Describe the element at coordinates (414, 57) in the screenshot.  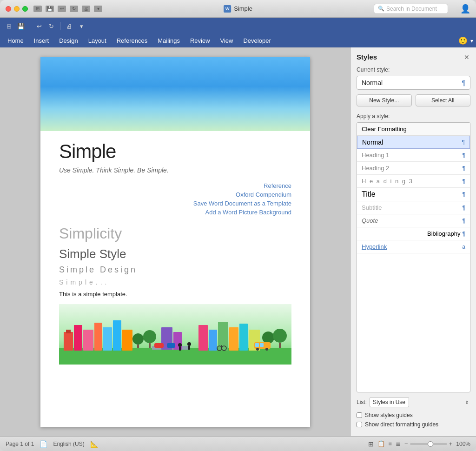
I see `panel-header: Styles ✕` at that location.